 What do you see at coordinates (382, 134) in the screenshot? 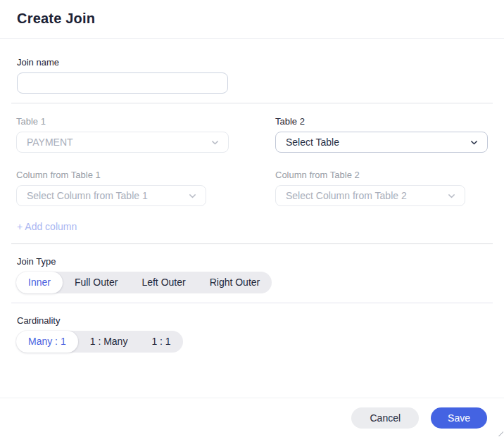
I see `table2-field: Table 2 Select Table` at bounding box center [382, 134].